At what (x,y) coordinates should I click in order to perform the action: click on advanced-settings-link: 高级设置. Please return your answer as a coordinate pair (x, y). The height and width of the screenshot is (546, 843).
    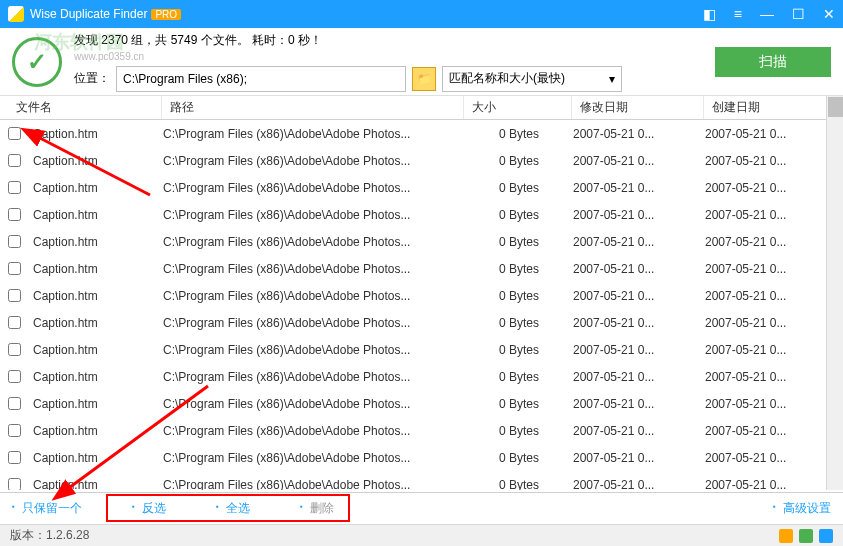
    Looking at the image, I should click on (802, 508).